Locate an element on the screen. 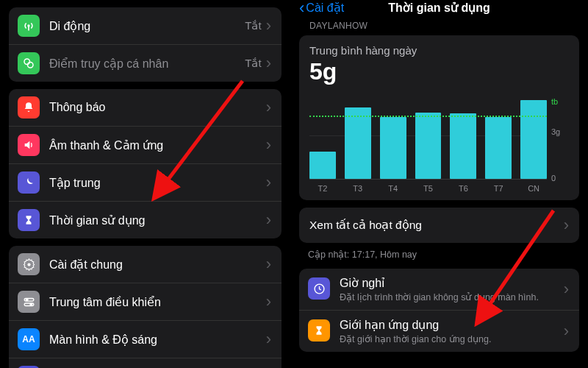  chevron-left-icon: ‹ is located at coordinates (301, 7).